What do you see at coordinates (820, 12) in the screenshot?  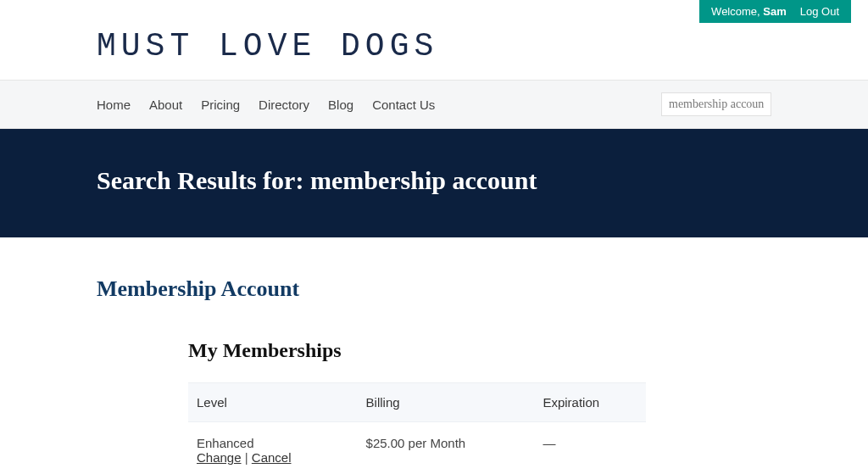 I see `logout-link: Log Out` at bounding box center [820, 12].